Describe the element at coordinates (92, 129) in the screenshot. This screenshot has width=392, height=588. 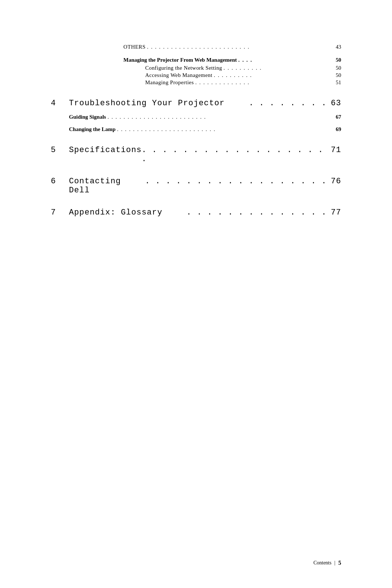
I see `changing-lamp-label: Changing the Lamp` at that location.